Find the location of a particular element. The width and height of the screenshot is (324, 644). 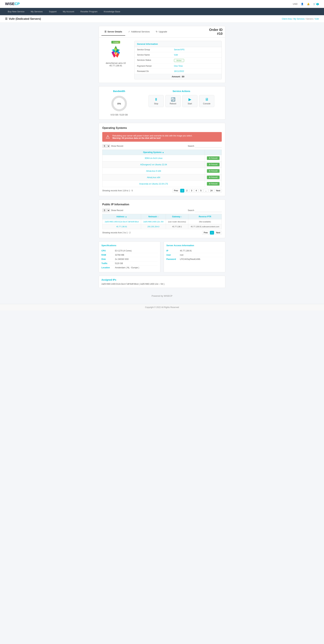

logo: WISECP is located at coordinates (12, 4).